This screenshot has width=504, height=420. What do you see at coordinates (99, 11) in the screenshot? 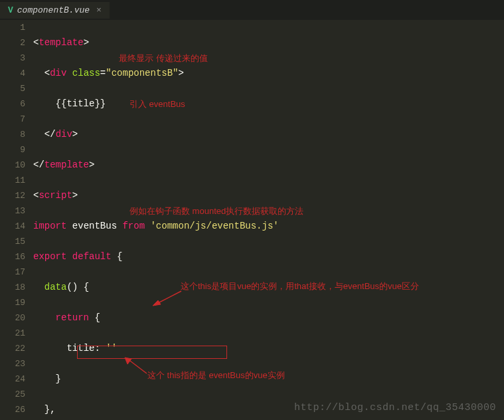
I see `close-icon: ×` at bounding box center [99, 11].